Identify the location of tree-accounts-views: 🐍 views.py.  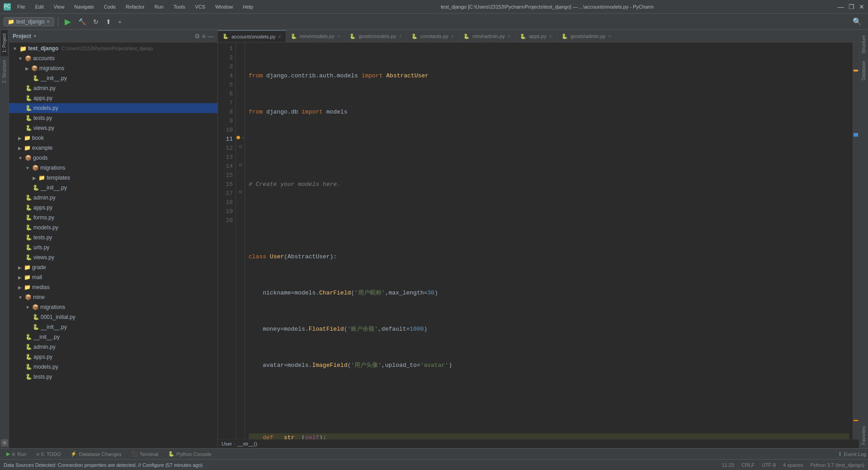
(113, 128).